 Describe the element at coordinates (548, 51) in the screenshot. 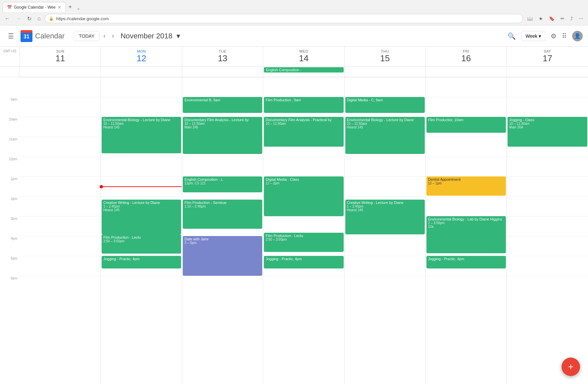

I see `day-name-sat: SAT` at that location.